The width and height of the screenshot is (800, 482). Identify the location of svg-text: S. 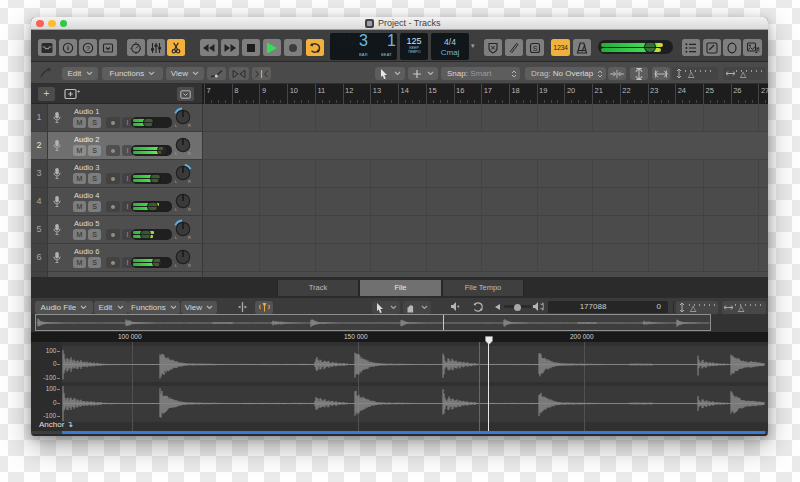
(536, 48).